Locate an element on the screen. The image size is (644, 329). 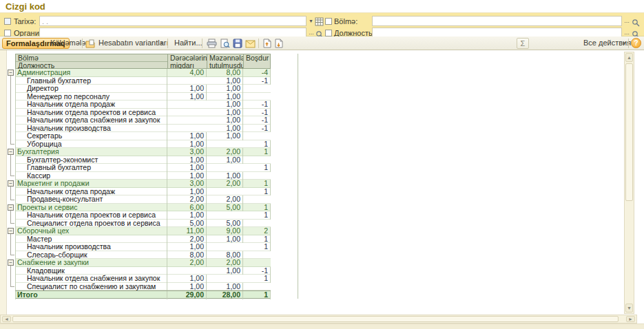
table-row: Начальник отдела продаж1,00-1 is located at coordinates (143, 105).